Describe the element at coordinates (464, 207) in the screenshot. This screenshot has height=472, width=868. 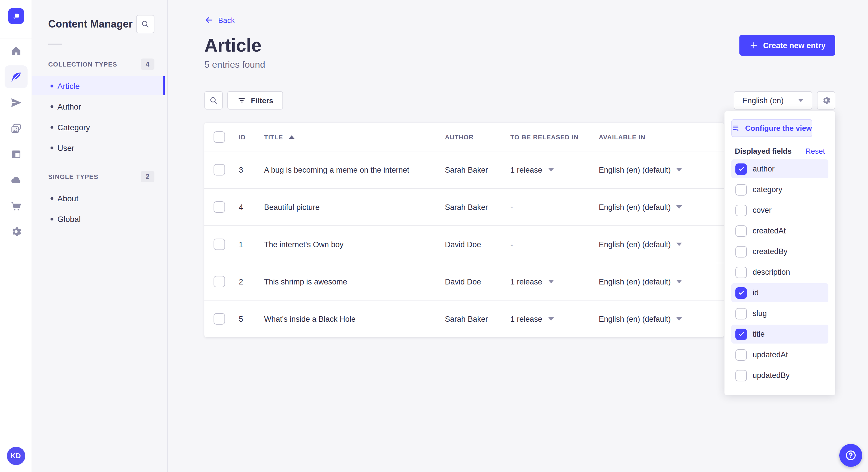
I see `table-row: 4 Beautiful picture Sarah Baker - Englis…` at that location.